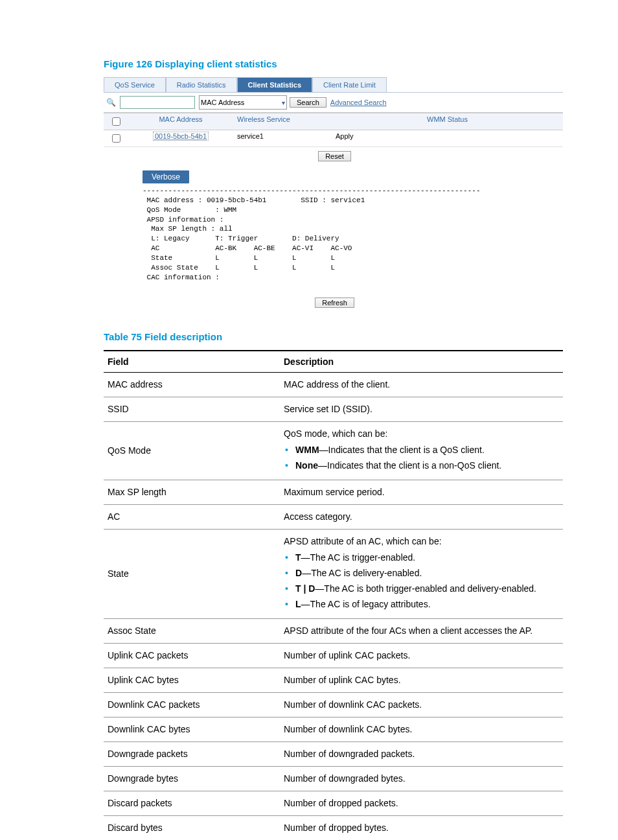 The width and height of the screenshot is (618, 840). I want to click on search-field-select: MAC Address, so click(243, 102).